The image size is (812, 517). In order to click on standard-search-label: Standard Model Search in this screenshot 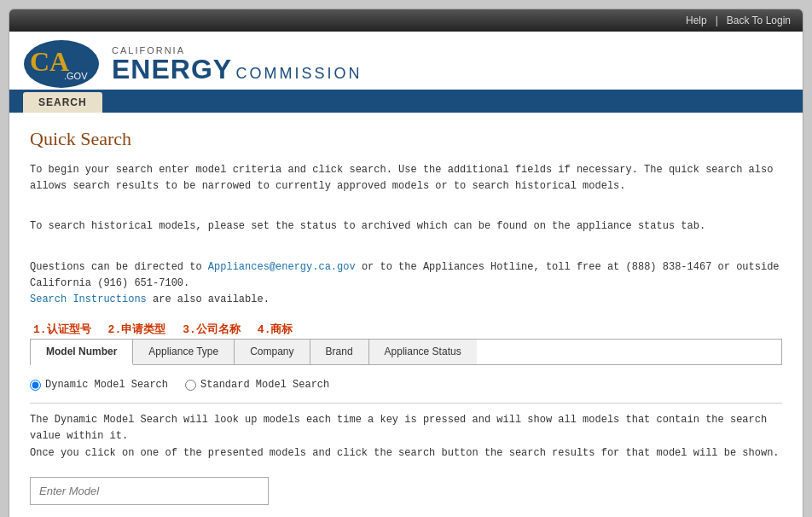, I will do `click(264, 385)`.